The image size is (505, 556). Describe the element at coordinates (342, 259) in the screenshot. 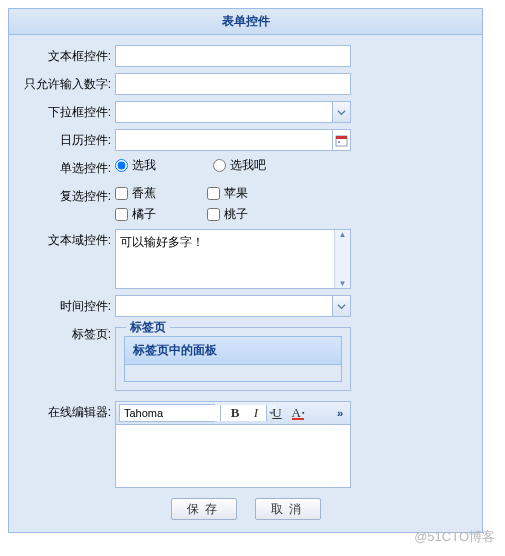

I see `textarea-scrollbar: ▲▼` at that location.